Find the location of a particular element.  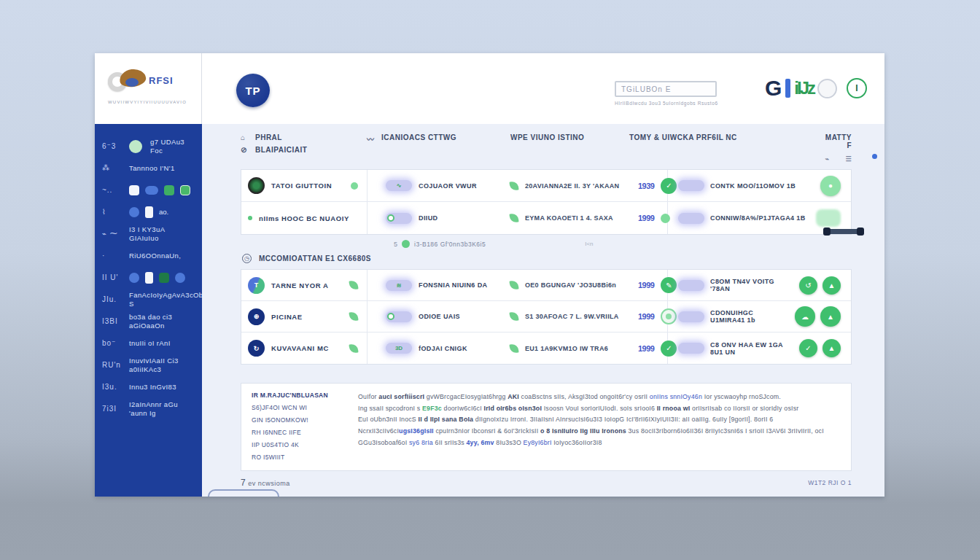

table-row: ⊕ PICINAE ODIOE UAIS S1 30AFOAC 7 L. 9W.… is located at coordinates (546, 316).